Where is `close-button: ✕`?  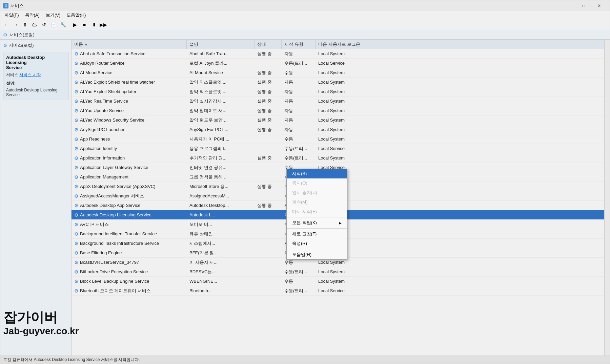 close-button: ✕ is located at coordinates (599, 6).